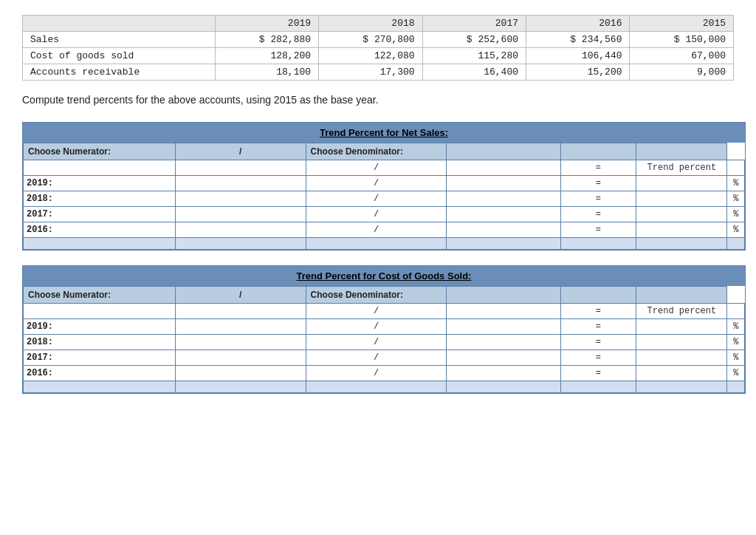 Image resolution: width=756 pixels, height=535 pixels. What do you see at coordinates (371, 24) in the screenshot?
I see `header-2018: 2018` at bounding box center [371, 24].